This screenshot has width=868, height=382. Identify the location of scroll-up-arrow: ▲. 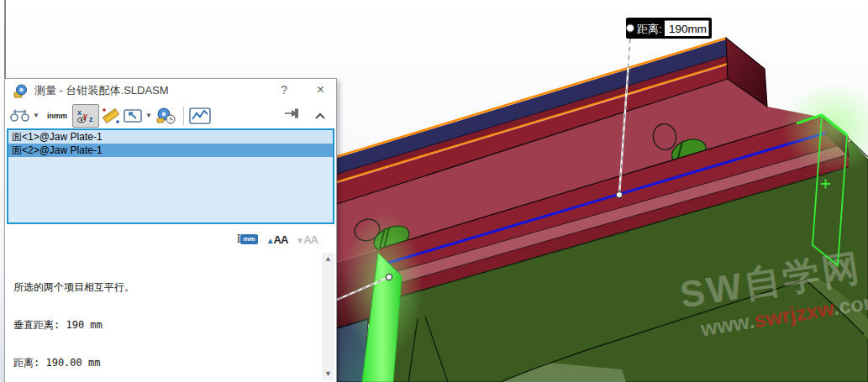
(328, 259).